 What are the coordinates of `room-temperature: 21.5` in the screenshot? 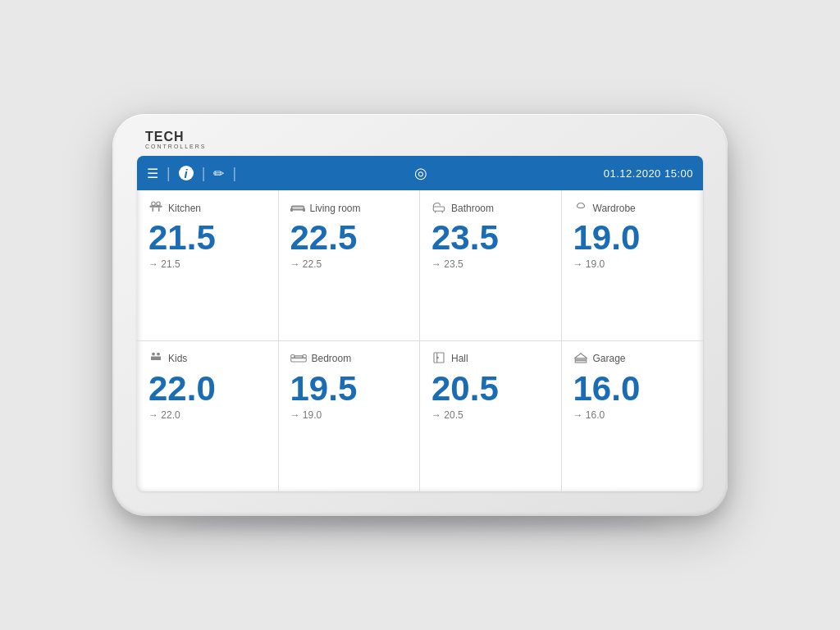 It's located at (182, 238).